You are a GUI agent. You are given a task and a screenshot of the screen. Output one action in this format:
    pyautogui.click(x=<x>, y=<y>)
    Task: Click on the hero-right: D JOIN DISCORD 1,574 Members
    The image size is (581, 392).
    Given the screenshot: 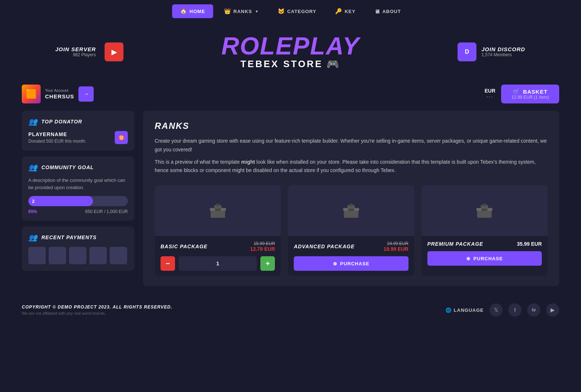 What is the action you would take?
    pyautogui.click(x=505, y=52)
    